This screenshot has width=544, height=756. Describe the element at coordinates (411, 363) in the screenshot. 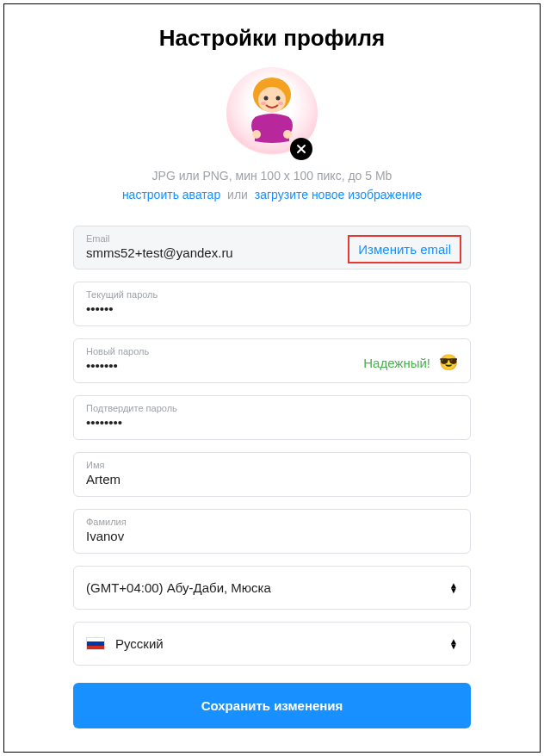

I see `password-strength: Надежный! 😎` at that location.